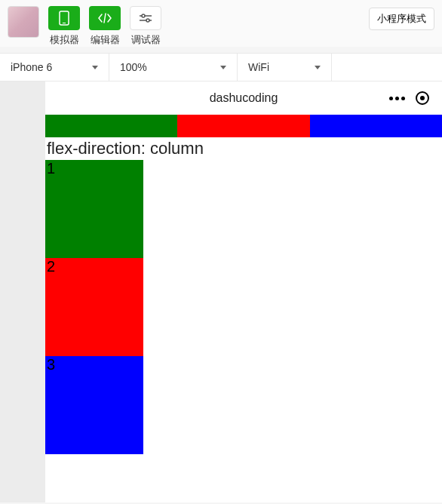  Describe the element at coordinates (32, 67) in the screenshot. I see `device-value: iPhone 6` at that location.